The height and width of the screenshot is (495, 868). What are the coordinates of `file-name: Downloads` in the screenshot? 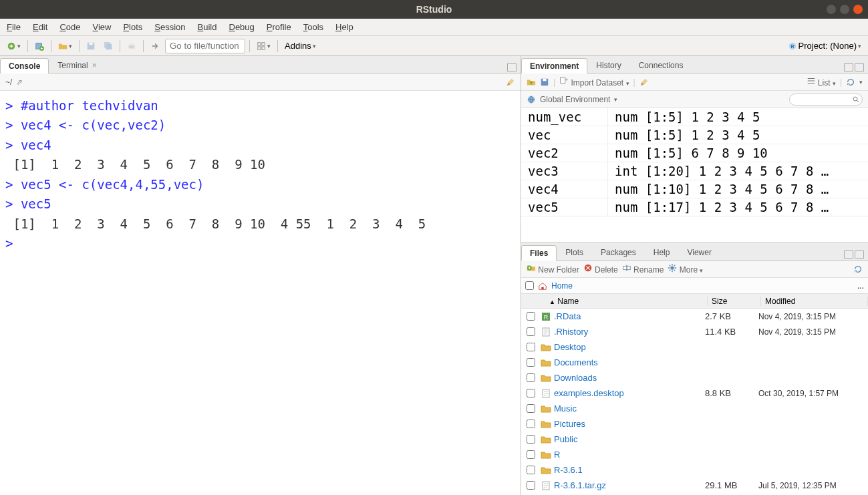 It's located at (629, 378).